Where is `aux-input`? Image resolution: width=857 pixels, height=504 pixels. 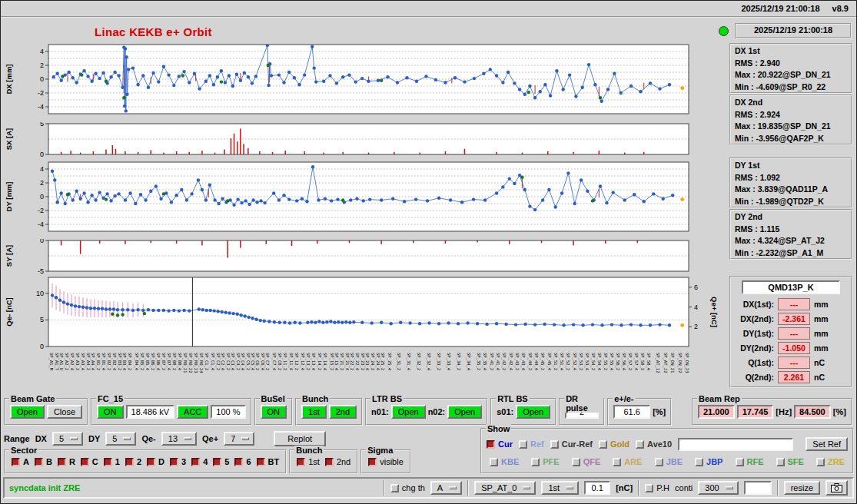 aux-input is located at coordinates (758, 488).